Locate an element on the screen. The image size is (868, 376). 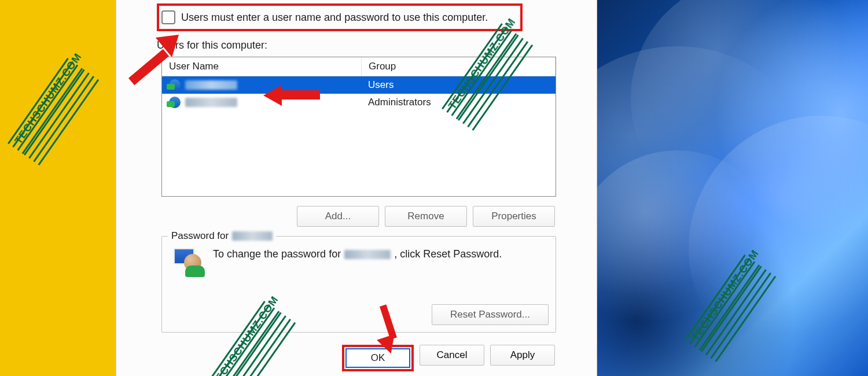
properties-button: Properties is located at coordinates (514, 216).